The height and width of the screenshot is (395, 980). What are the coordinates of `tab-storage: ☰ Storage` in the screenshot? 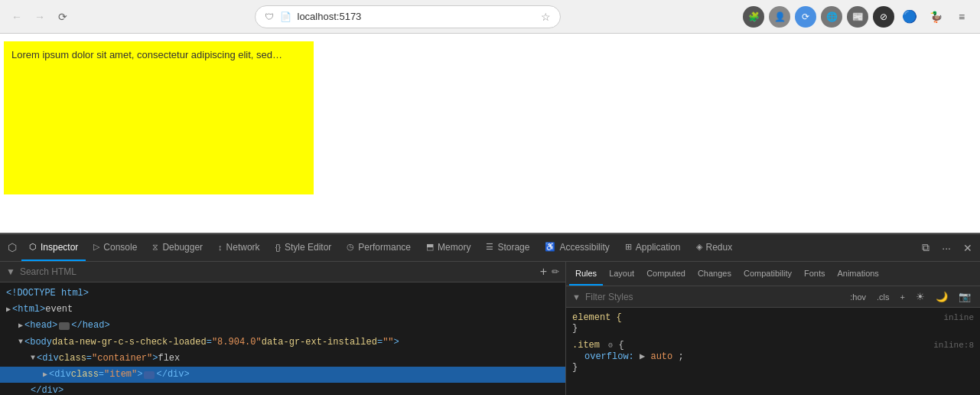 It's located at (508, 248).